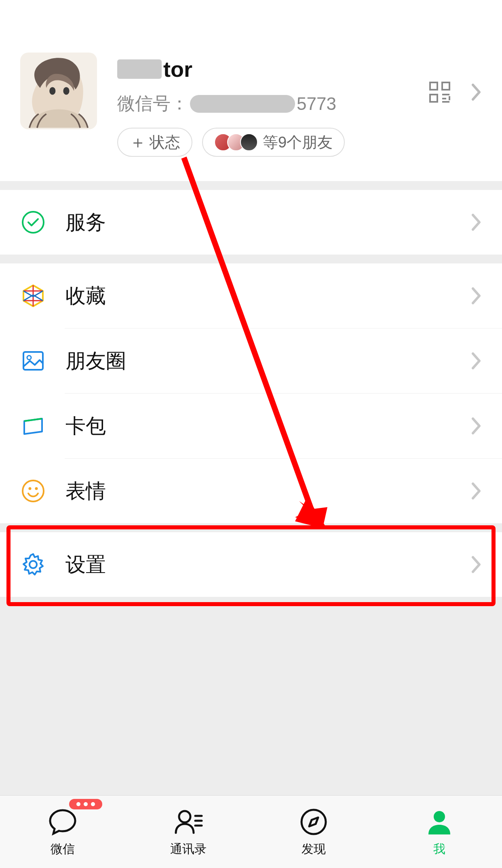 The image size is (502, 868). What do you see at coordinates (63, 849) in the screenshot?
I see `tab-label: 微信` at bounding box center [63, 849].